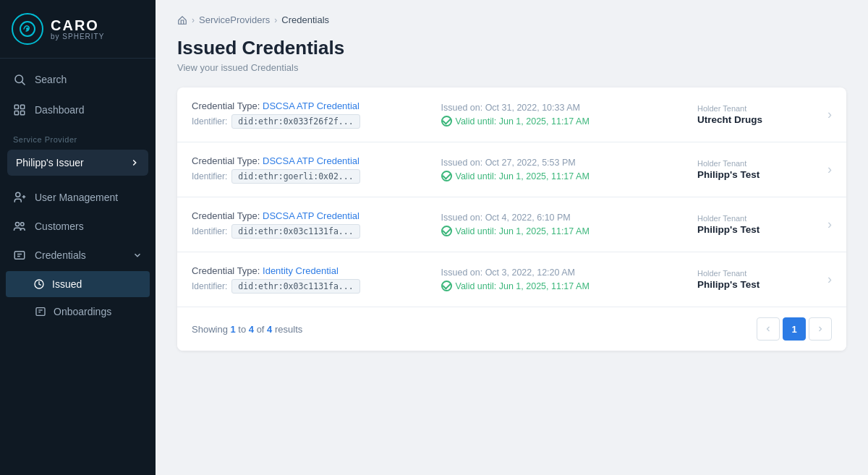 Image resolution: width=868 pixels, height=475 pixels. I want to click on breadcrumb-service-providers: ServiceProviders, so click(234, 20).